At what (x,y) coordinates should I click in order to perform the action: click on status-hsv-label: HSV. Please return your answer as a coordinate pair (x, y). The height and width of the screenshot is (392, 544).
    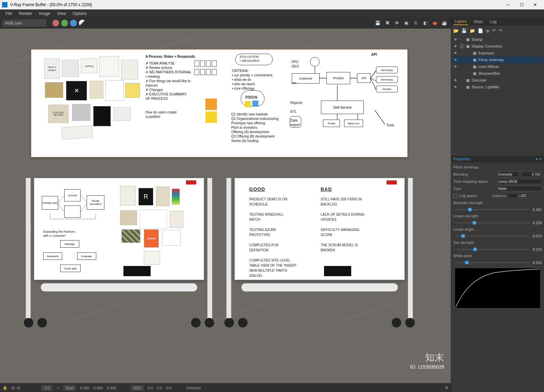
    Looking at the image, I should click on (137, 388).